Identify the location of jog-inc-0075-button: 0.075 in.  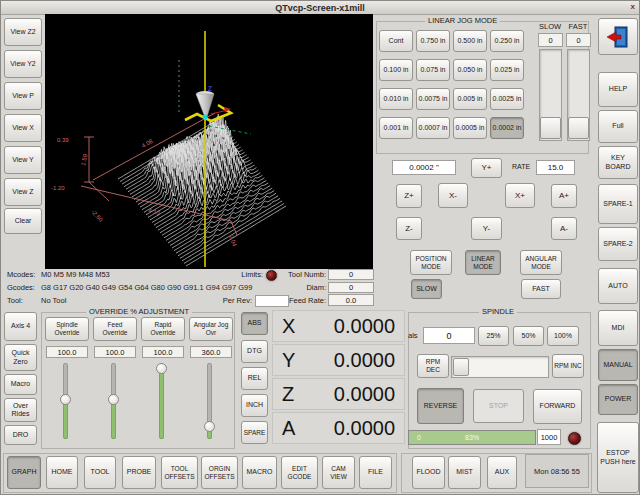
(433, 70).